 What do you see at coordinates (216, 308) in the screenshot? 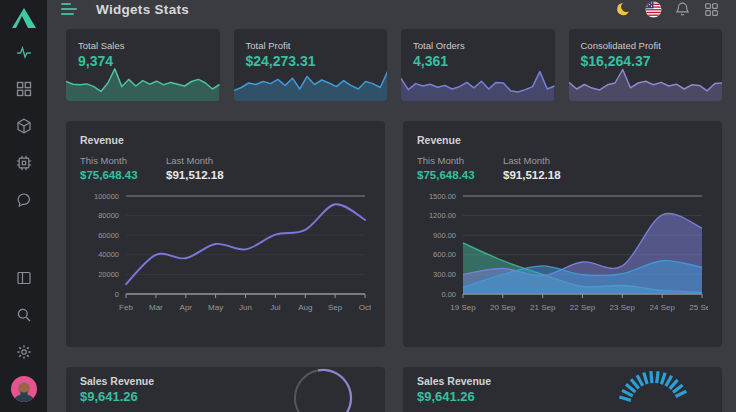
I see `svg-text: May` at bounding box center [216, 308].